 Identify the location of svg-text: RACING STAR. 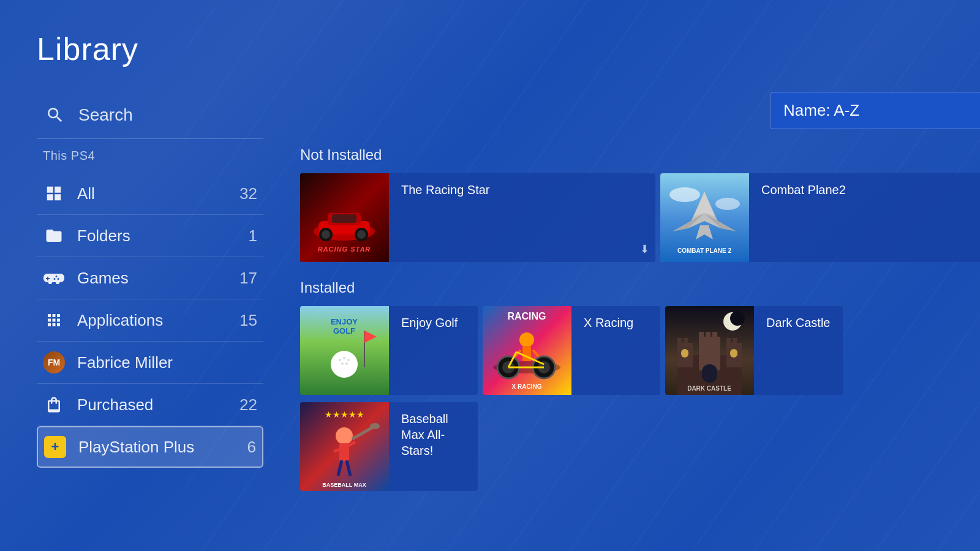
(344, 249).